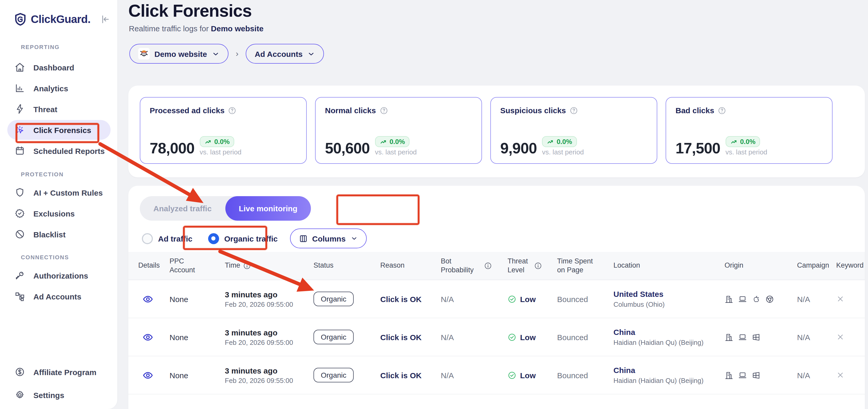 This screenshot has height=409, width=868. What do you see at coordinates (756, 375) in the screenshot?
I see `windows-icon` at bounding box center [756, 375].